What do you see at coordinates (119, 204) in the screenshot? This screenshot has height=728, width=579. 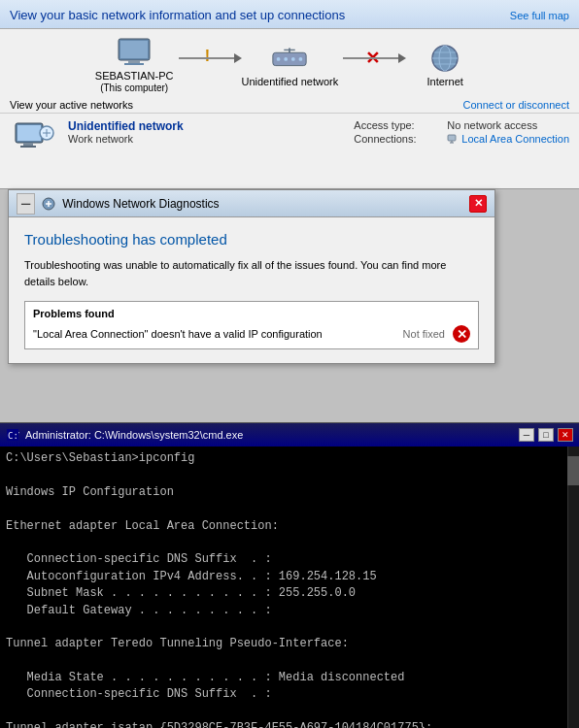 I see `diag-title-left: ─ Windows Network Diagnostics` at bounding box center [119, 204].